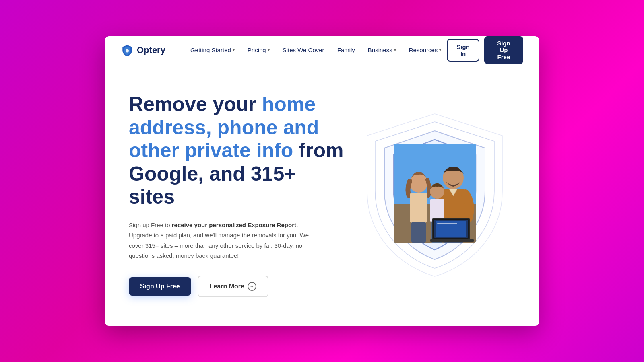 The width and height of the screenshot is (644, 362). Describe the element at coordinates (252, 286) in the screenshot. I see `arrow-circle-icon: →` at that location.